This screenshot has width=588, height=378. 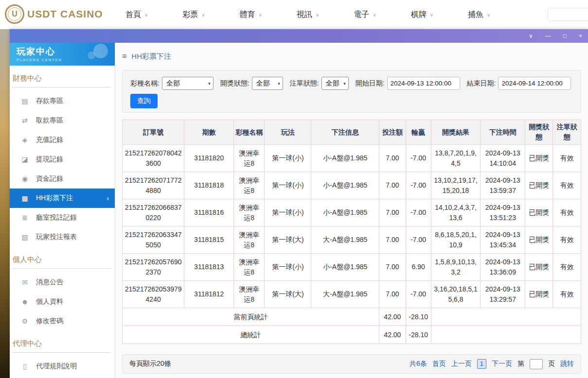 What do you see at coordinates (548, 36) in the screenshot?
I see `minimize-icon: —` at bounding box center [548, 36].